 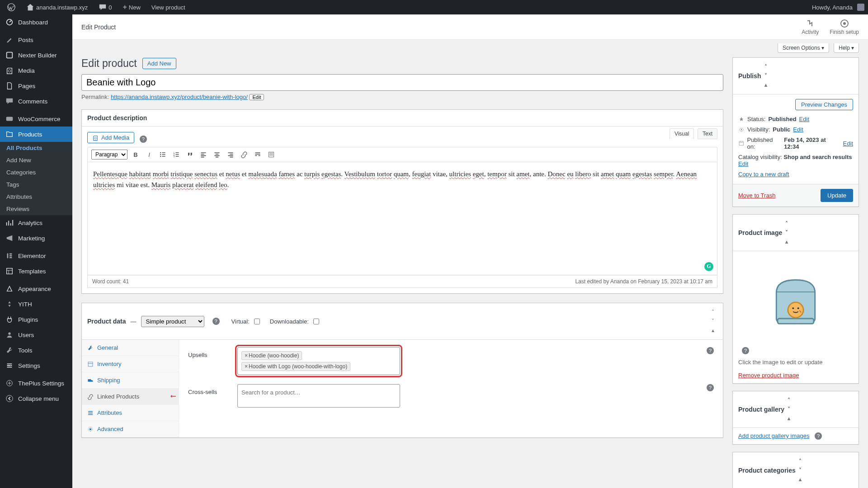 I want to click on wp-logo, so click(x=11, y=7).